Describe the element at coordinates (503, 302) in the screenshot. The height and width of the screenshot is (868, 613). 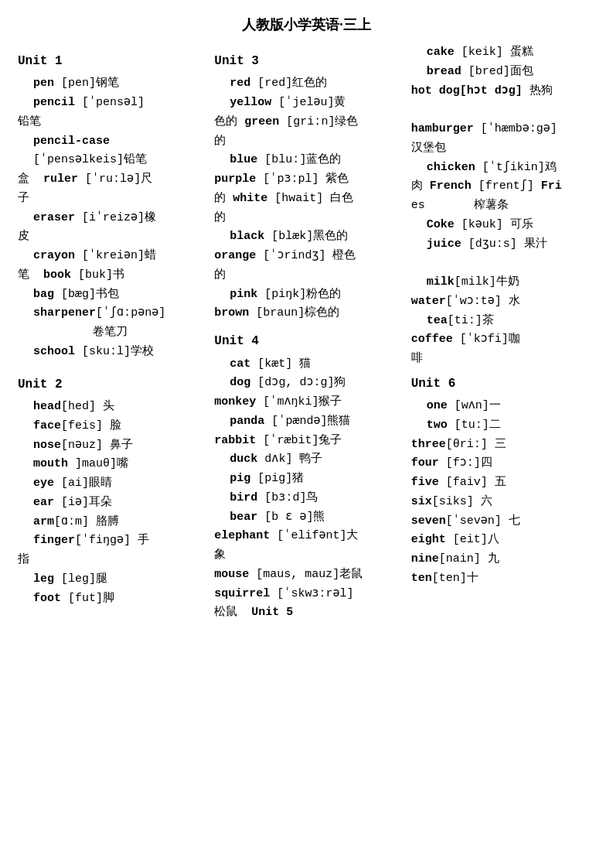
I see `entry: water[ˈwɔːtə] 水` at that location.